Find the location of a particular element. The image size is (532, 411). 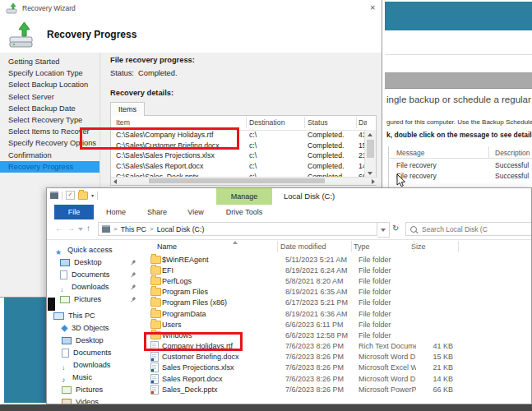

nav-item: Videos is located at coordinates (95, 400).